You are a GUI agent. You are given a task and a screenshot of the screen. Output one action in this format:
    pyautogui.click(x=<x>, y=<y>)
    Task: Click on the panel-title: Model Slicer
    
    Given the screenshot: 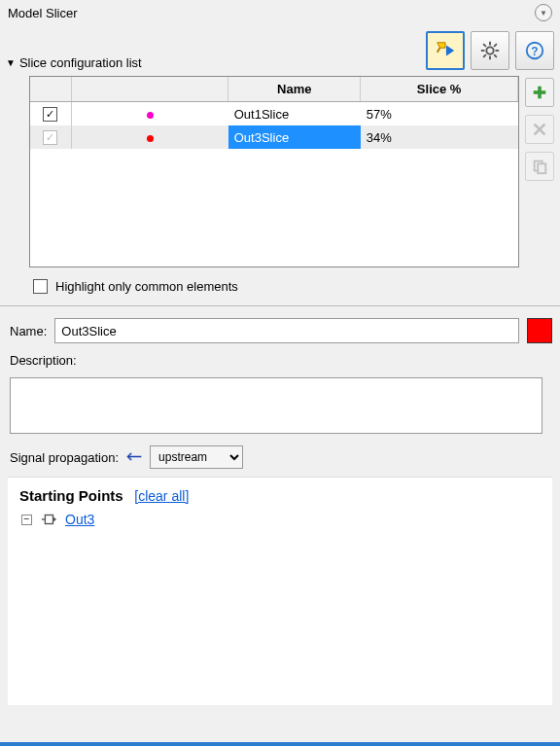 What is the action you would take?
    pyautogui.click(x=43, y=14)
    